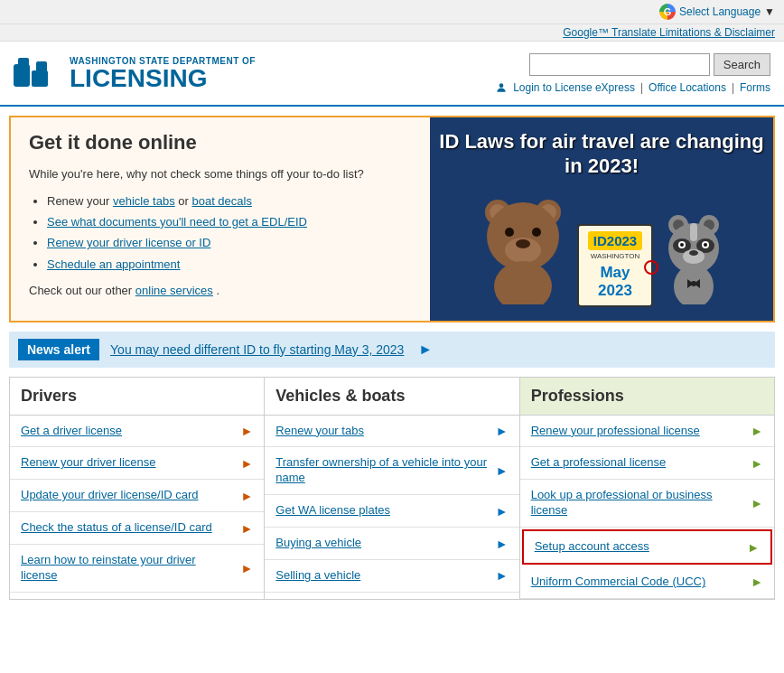 The image size is (784, 673). What do you see at coordinates (523, 248) in the screenshot?
I see `bear-figure` at bounding box center [523, 248].